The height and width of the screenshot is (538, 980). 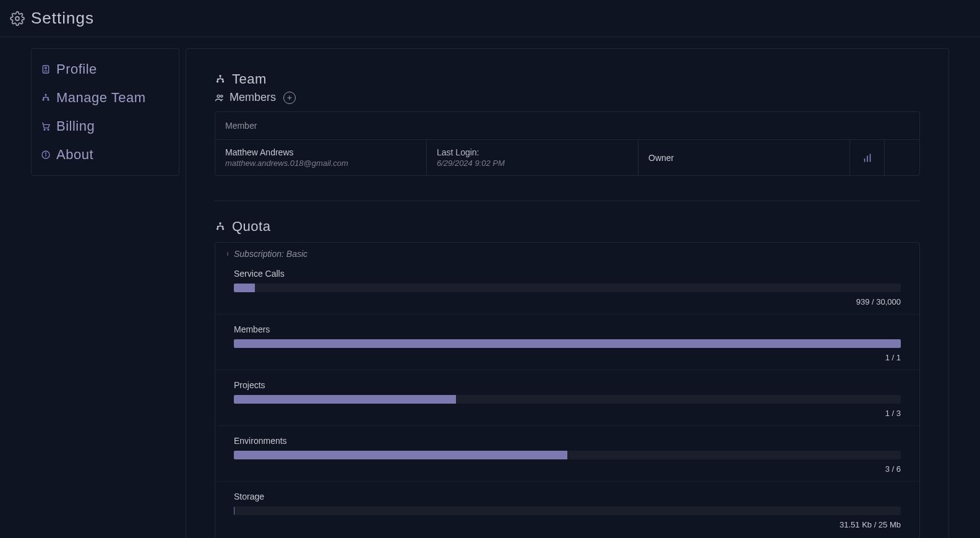 I want to click on member-name: Matthew Andrews, so click(x=320, y=152).